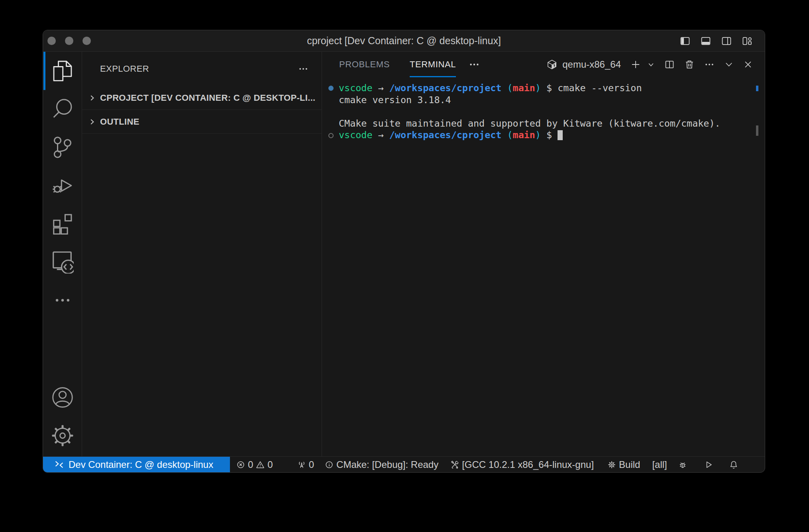  Describe the element at coordinates (331, 88) in the screenshot. I see `command-decoration-icon` at that location.